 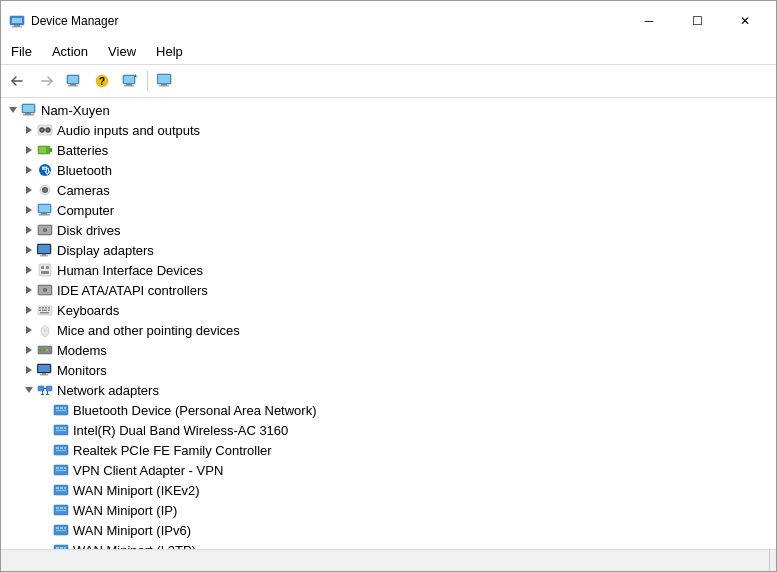 What do you see at coordinates (745, 21) in the screenshot?
I see `close-button: ✕` at bounding box center [745, 21].